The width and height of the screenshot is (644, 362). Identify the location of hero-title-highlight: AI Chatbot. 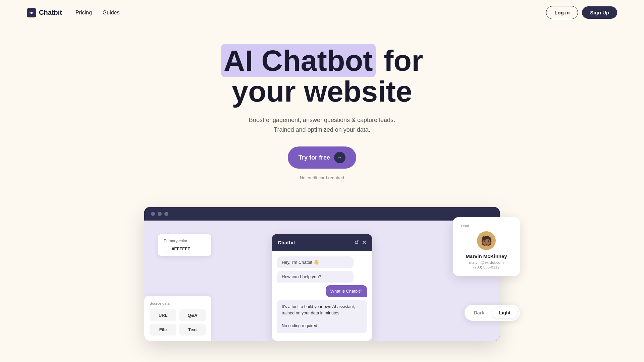
(299, 60).